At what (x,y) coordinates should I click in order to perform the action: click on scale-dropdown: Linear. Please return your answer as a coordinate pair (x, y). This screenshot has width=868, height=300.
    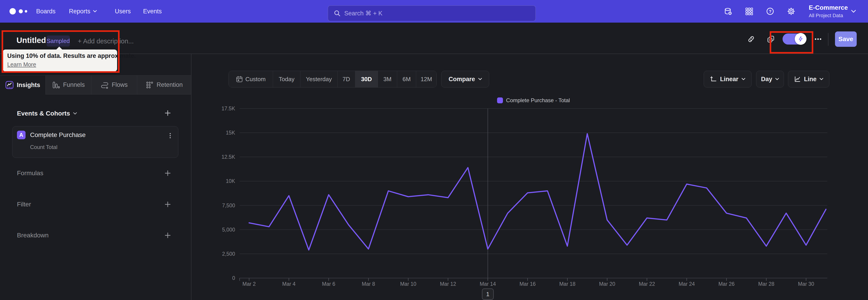
    Looking at the image, I should click on (728, 79).